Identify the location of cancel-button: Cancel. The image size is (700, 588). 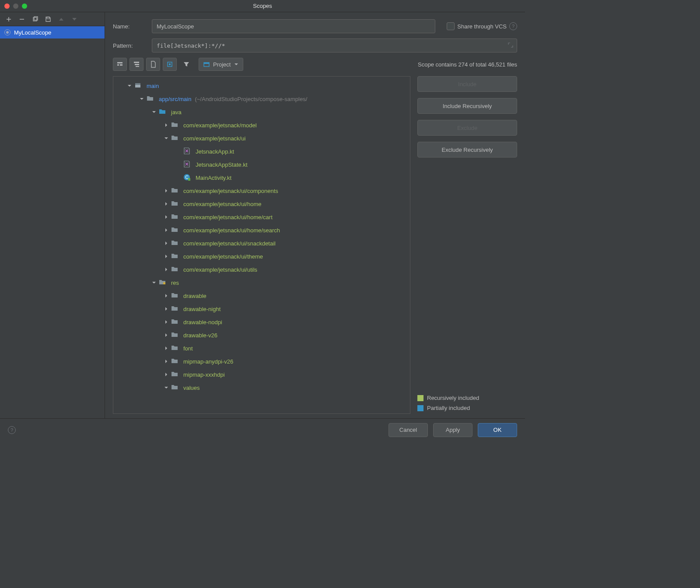
(408, 430).